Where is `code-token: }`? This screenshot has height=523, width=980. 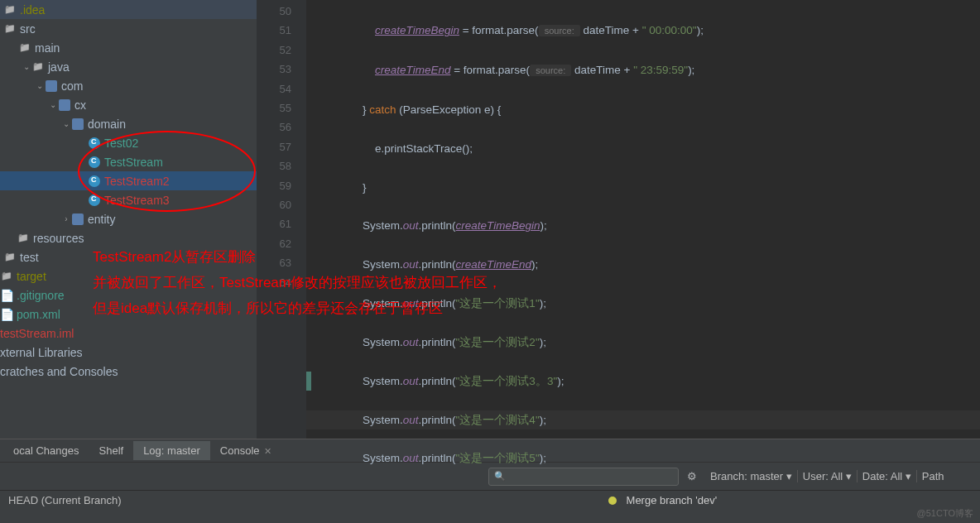 code-token: } is located at coordinates (364, 187).